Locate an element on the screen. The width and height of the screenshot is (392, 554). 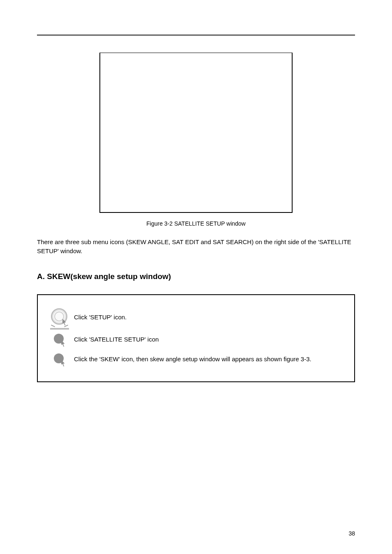
figure-caption: Figure 3-2 SATELLITE SETUP window is located at coordinates (196, 224).